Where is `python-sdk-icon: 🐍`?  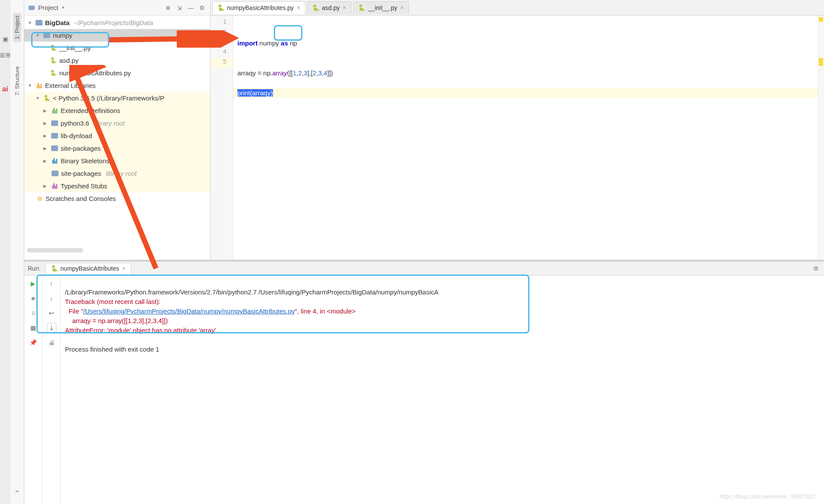 python-sdk-icon: 🐍 is located at coordinates (47, 98).